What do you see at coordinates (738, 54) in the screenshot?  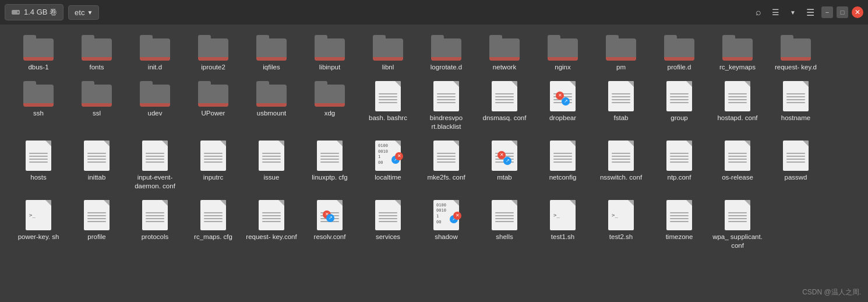 I see `file-item-rc_keymaps: rc_keymaps` at bounding box center [738, 54].